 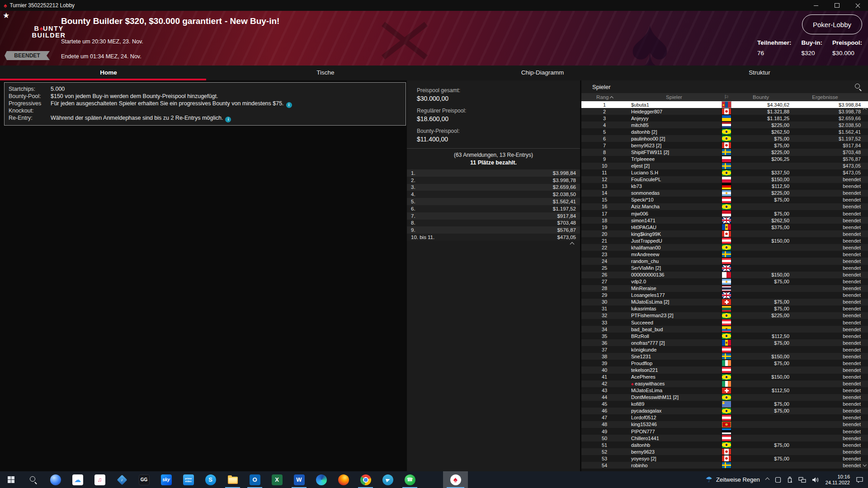 I want to click on pokerstars-icon: ♠, so click(x=456, y=480).